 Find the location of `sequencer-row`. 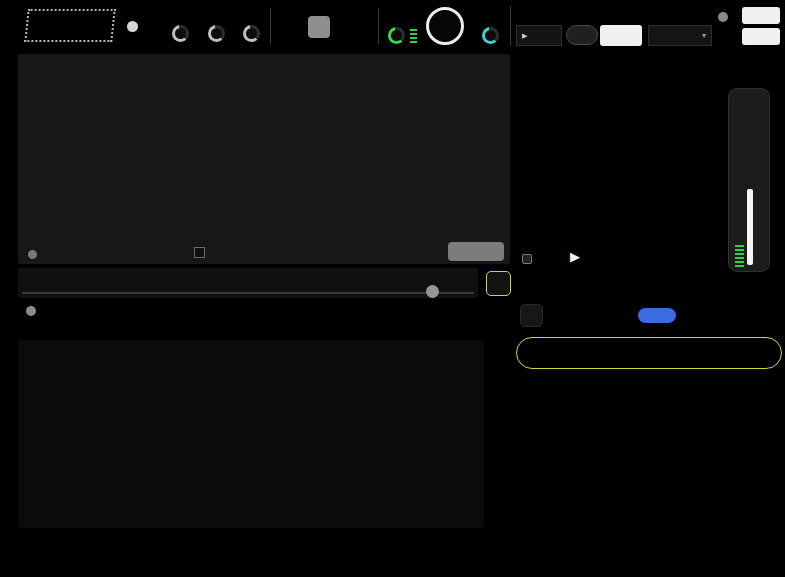

sequencer-row is located at coordinates (253, 320).